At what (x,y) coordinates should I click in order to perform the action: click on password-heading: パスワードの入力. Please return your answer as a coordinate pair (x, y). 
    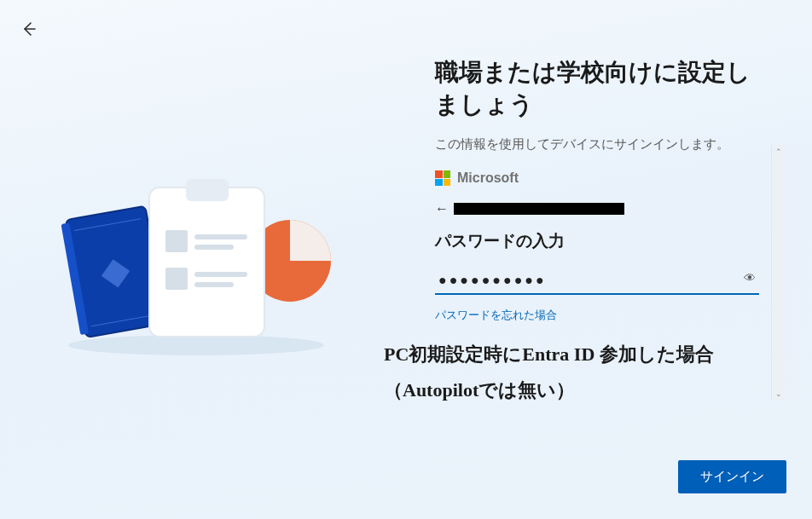
    Looking at the image, I should click on (597, 241).